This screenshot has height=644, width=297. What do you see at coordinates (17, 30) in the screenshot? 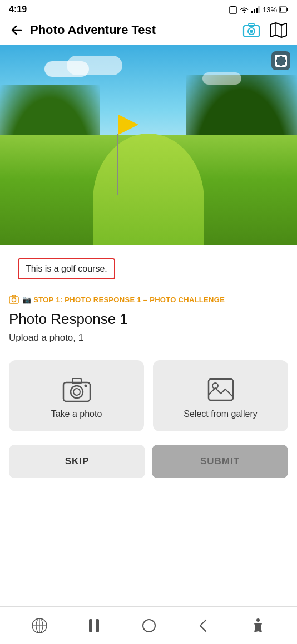
I see `back-button` at bounding box center [17, 30].